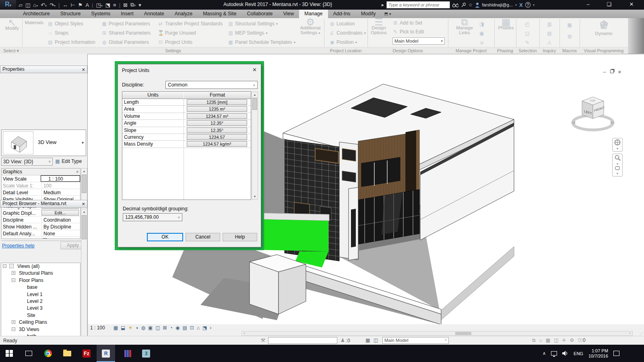 This screenshot has height=362, width=644. Describe the element at coordinates (528, 51) in the screenshot. I see `selection-panel-label: Selection` at that location.